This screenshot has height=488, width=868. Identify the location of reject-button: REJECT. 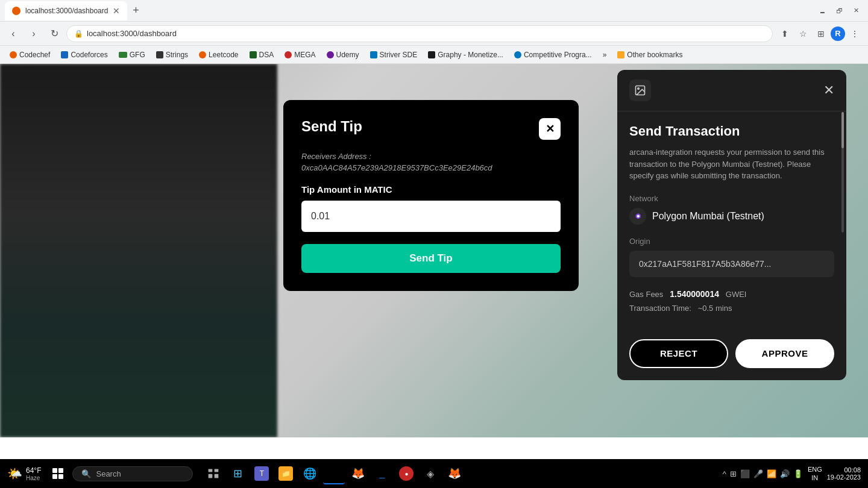
(679, 354).